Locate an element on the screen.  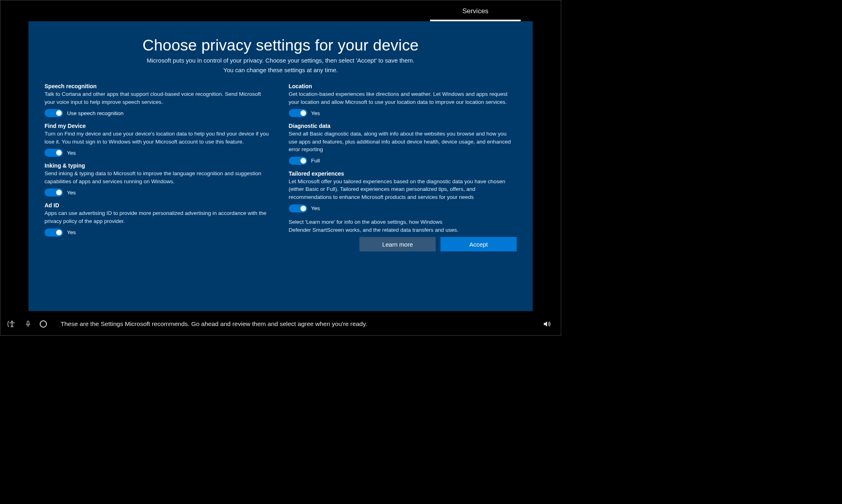
setting-find-toggle-label: Yes is located at coordinates (71, 153).